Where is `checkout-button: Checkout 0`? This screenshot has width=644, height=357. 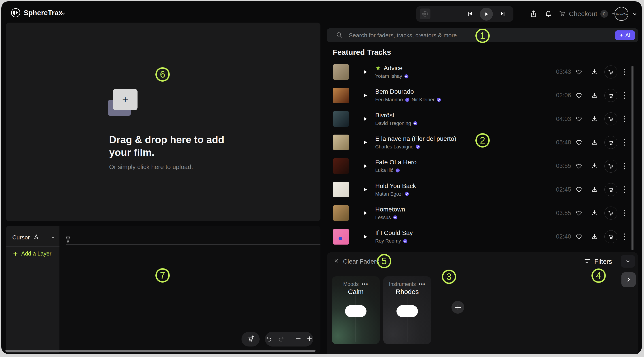 checkout-button: Checkout 0 is located at coordinates (587, 14).